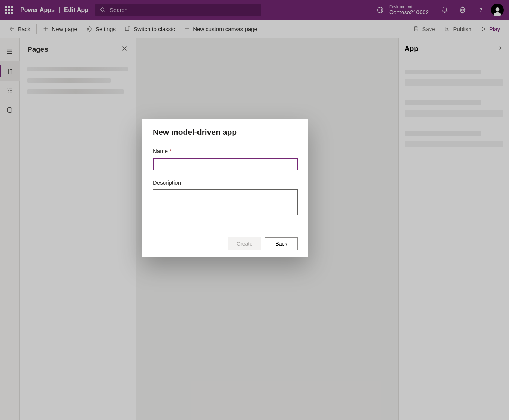 The height and width of the screenshot is (420, 509). I want to click on create-button: Create, so click(245, 244).